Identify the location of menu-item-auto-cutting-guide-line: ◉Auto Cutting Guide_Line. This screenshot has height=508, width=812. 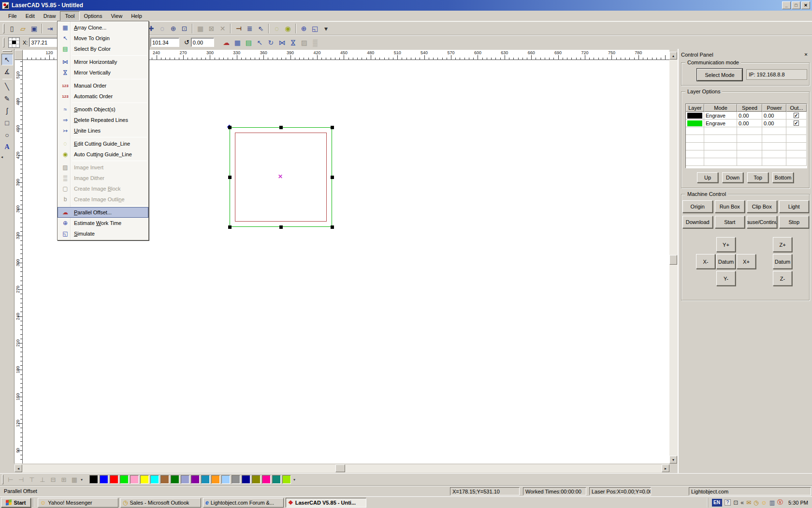
(103, 154).